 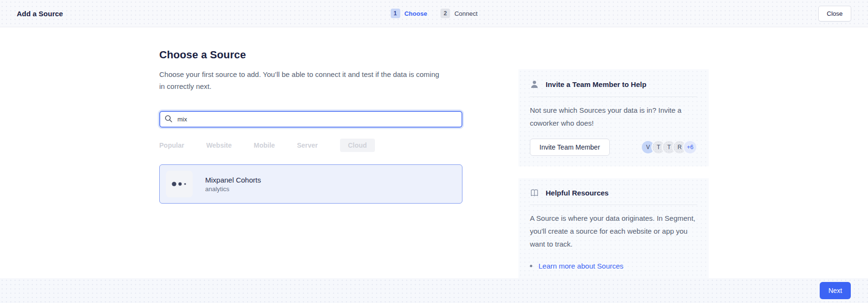 What do you see at coordinates (596, 84) in the screenshot?
I see `invite-card-title: Invite a Team Member to Help` at bounding box center [596, 84].